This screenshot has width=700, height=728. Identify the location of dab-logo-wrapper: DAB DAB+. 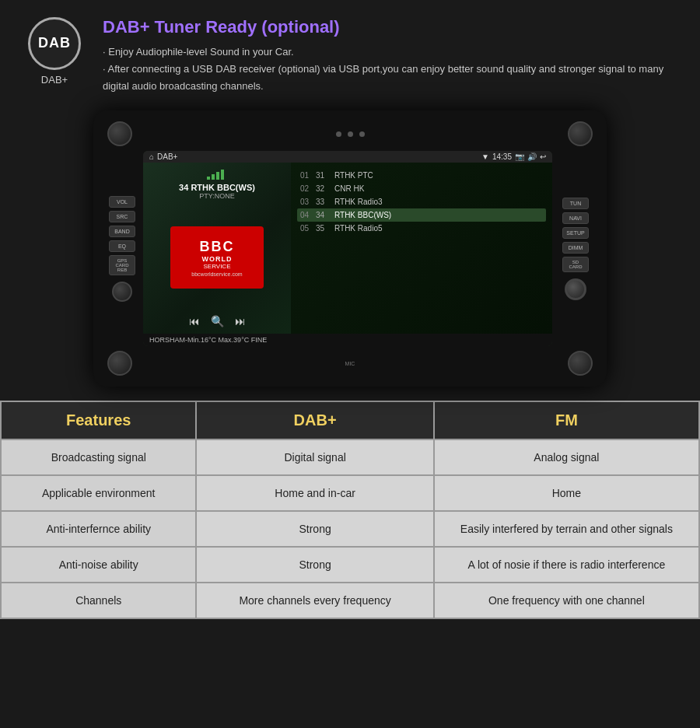
(54, 51).